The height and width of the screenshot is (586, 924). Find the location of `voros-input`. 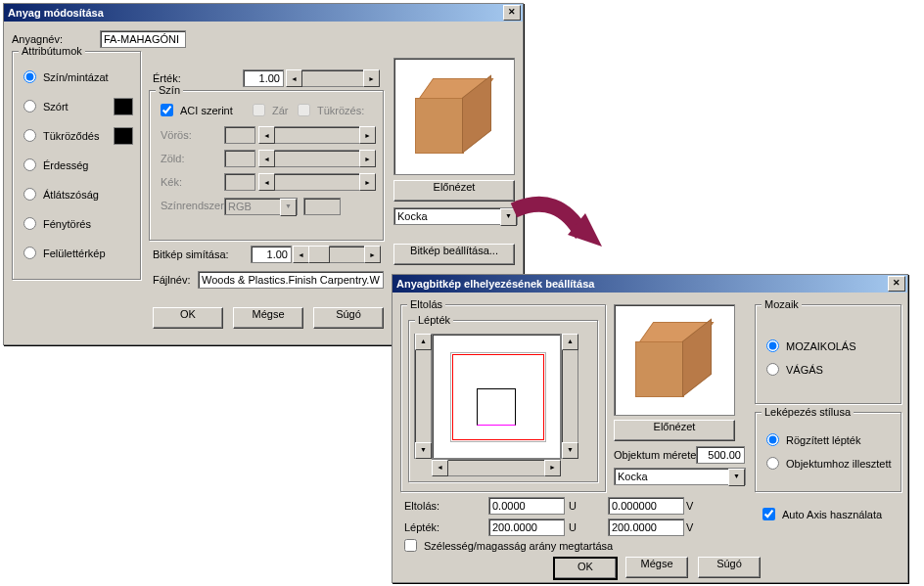

voros-input is located at coordinates (240, 135).